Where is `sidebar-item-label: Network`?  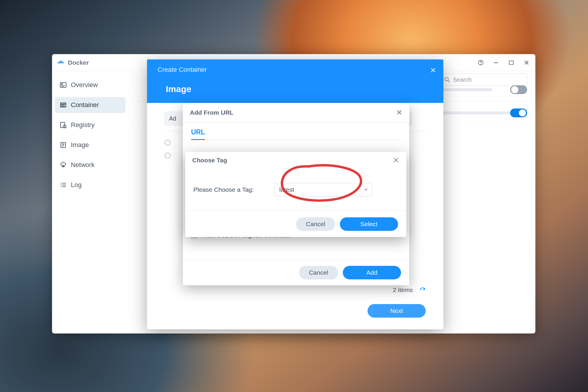 sidebar-item-label: Network is located at coordinates (83, 165).